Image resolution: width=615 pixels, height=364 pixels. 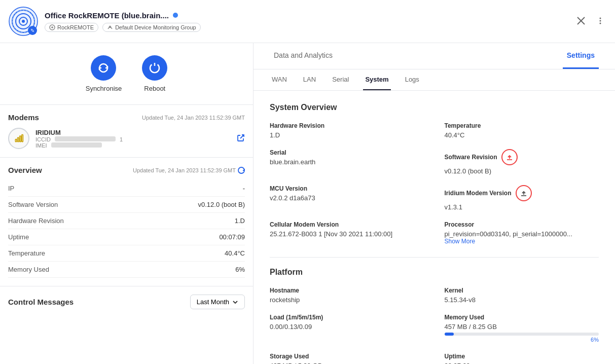 What do you see at coordinates (434, 107) in the screenshot?
I see `system-overview-title: System Overview` at bounding box center [434, 107].